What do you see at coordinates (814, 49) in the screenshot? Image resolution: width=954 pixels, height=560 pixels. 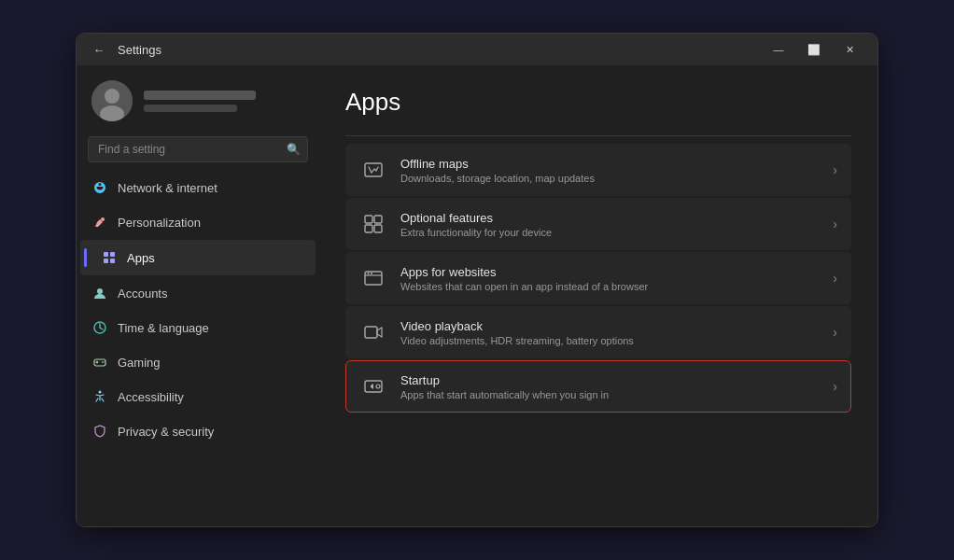 I see `window-controls: — ⬜ ✕` at bounding box center [814, 49].